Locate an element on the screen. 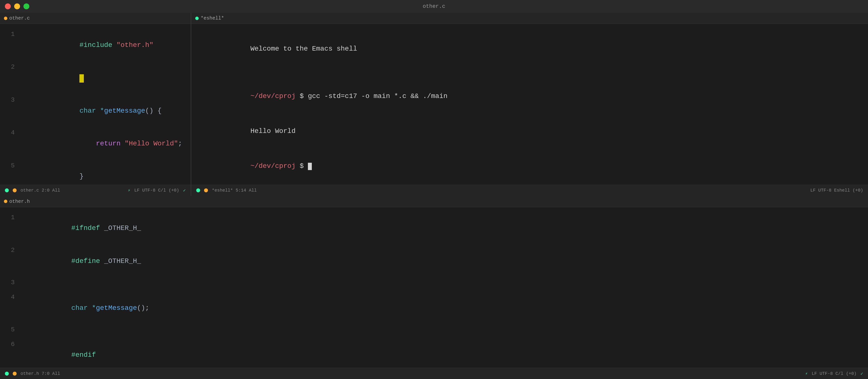 The height and width of the screenshot is (379, 868). semicolon: ; is located at coordinates (180, 144).